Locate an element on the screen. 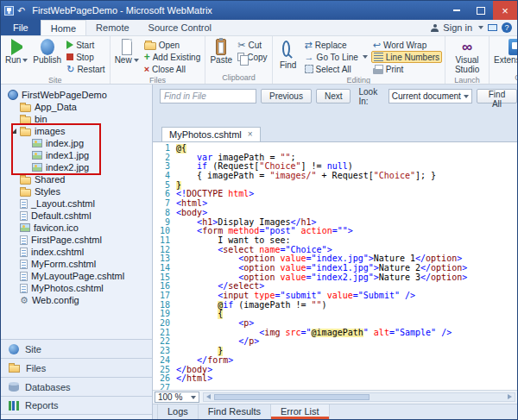 The width and height of the screenshot is (518, 420). code-line: 6<!DOCTYPE html> is located at coordinates (336, 195).